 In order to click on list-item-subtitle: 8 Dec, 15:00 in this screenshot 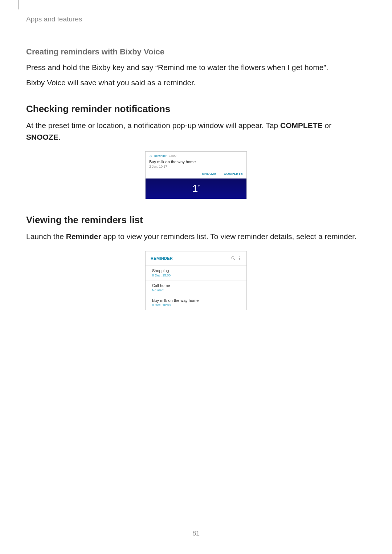, I will do `click(197, 275)`.